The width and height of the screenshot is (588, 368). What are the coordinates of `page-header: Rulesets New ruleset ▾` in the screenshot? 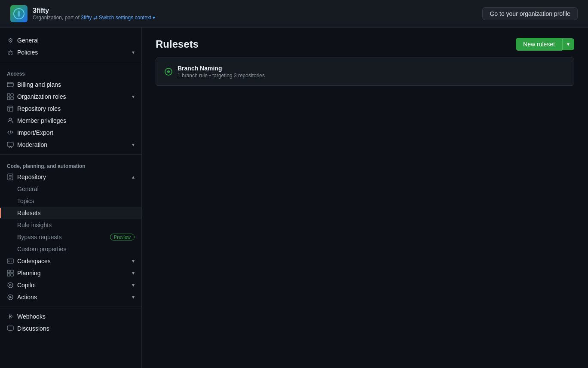 It's located at (365, 44).